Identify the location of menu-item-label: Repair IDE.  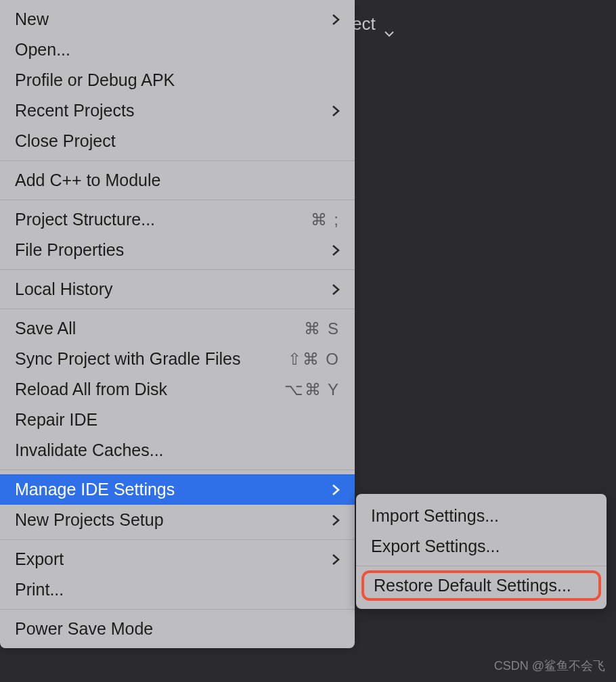
(56, 419).